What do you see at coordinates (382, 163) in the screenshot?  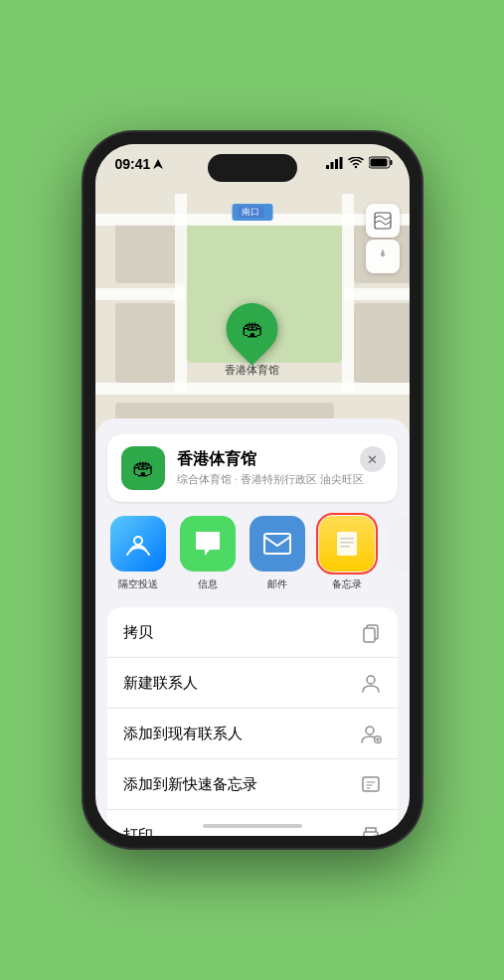 I see `battery-icon` at bounding box center [382, 163].